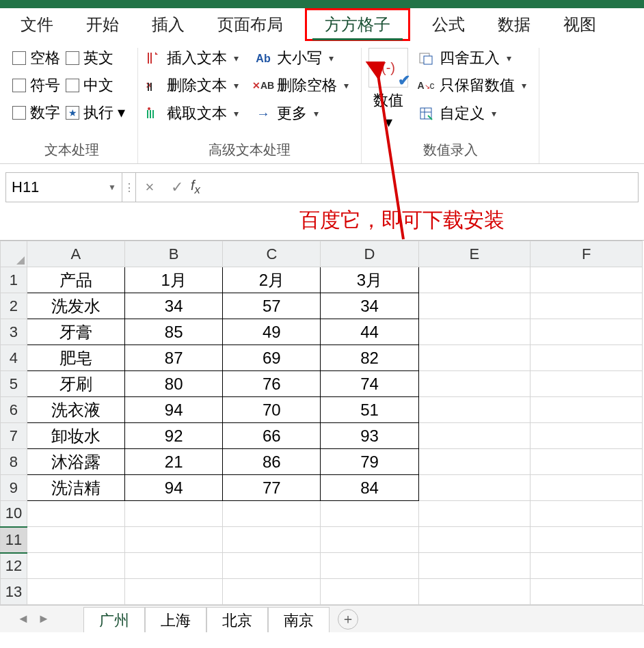 This screenshot has width=644, height=648. Describe the element at coordinates (191, 58) in the screenshot. I see `btn-插入文本: 插入文本▾` at that location.